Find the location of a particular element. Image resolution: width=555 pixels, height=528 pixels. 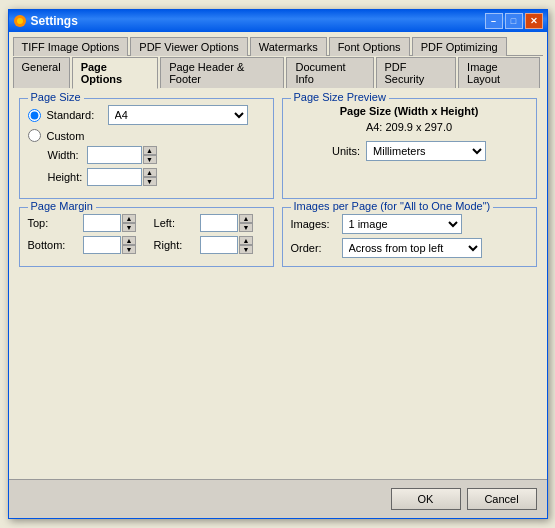

standard-radio is located at coordinates (34, 116).